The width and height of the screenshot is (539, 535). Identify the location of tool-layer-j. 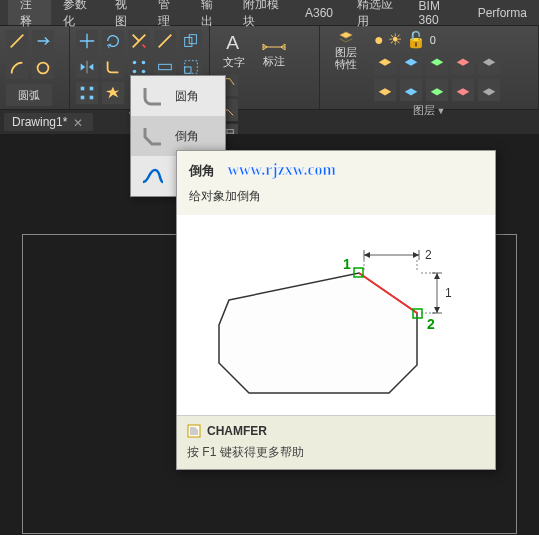
(489, 90).